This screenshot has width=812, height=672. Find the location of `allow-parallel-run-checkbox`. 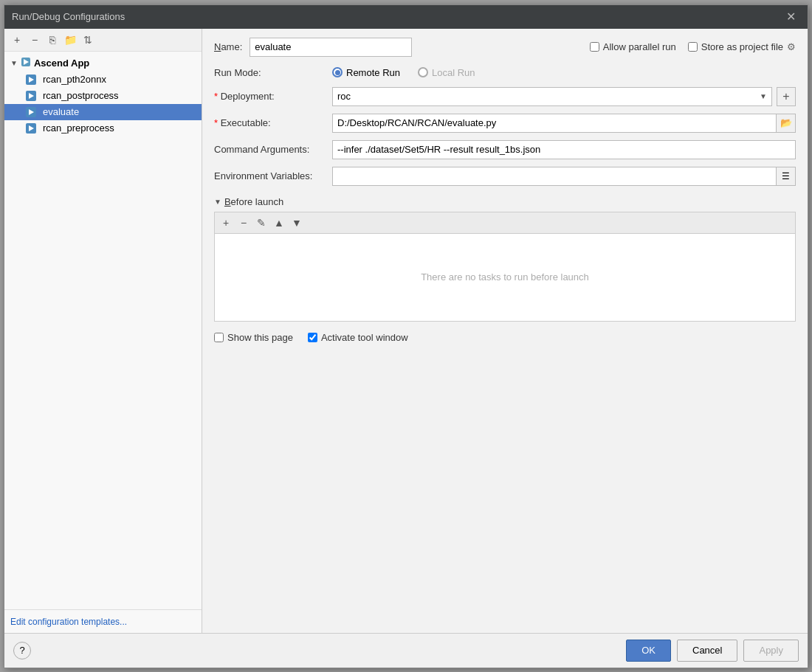

allow-parallel-run-checkbox is located at coordinates (595, 47).